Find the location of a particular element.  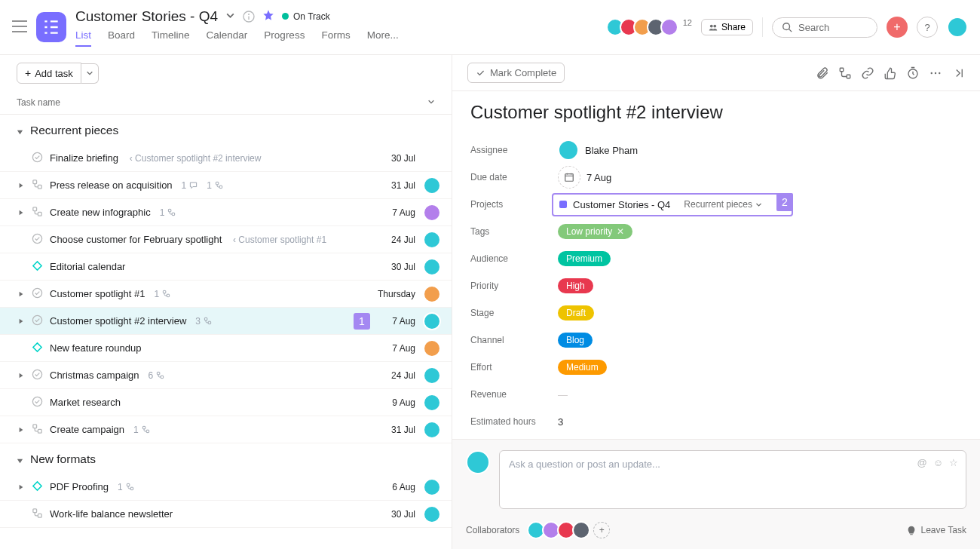

tag-pill: Low priority✕ is located at coordinates (596, 232).